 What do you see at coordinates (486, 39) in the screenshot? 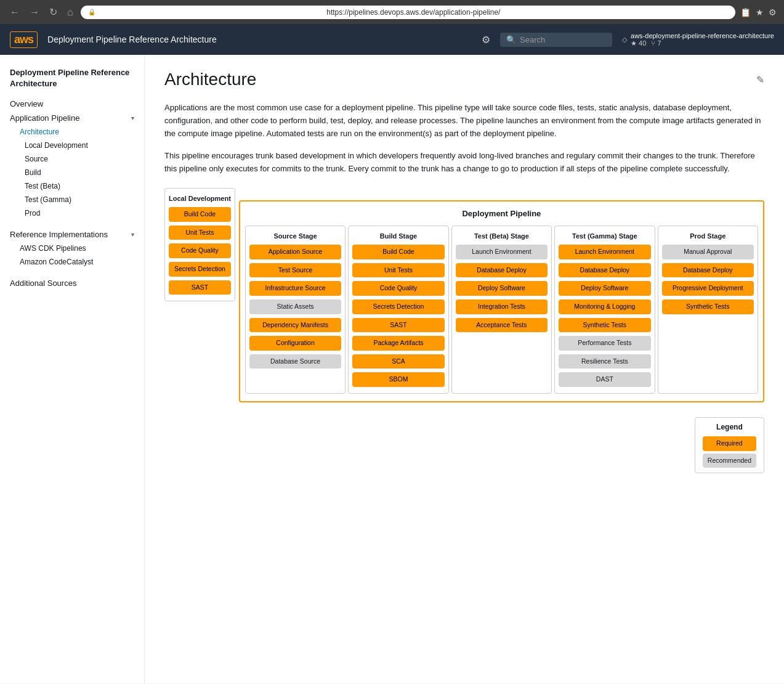
I see `header-icons: ⚙` at bounding box center [486, 39].